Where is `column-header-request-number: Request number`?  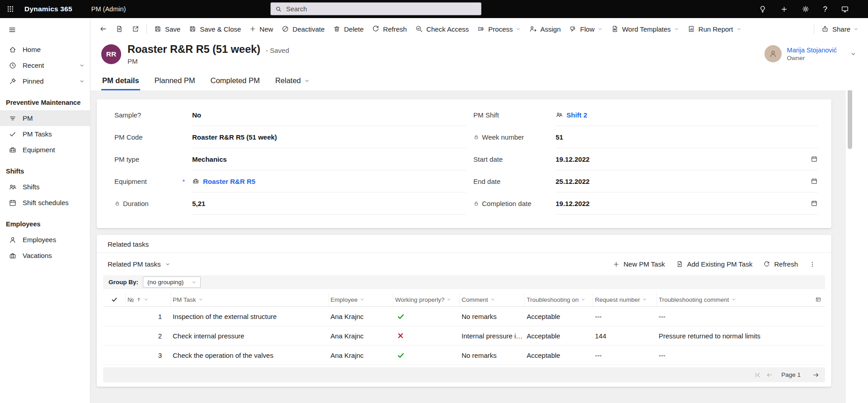
column-header-request-number: Request number is located at coordinates (625, 300).